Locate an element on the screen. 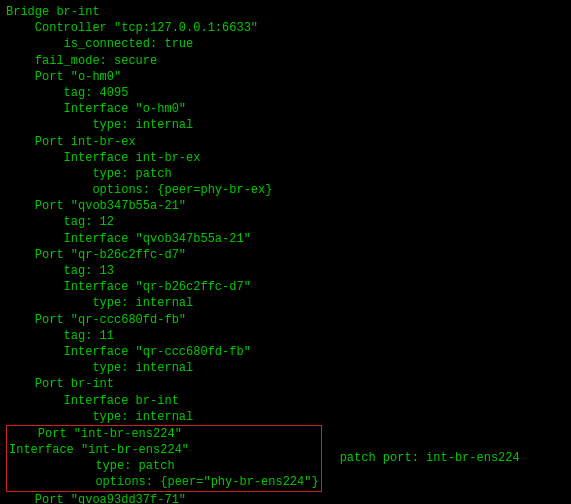 This screenshot has width=571, height=504. terminal-line: Interface "qr-ccc680fd-fb" is located at coordinates (286, 352).